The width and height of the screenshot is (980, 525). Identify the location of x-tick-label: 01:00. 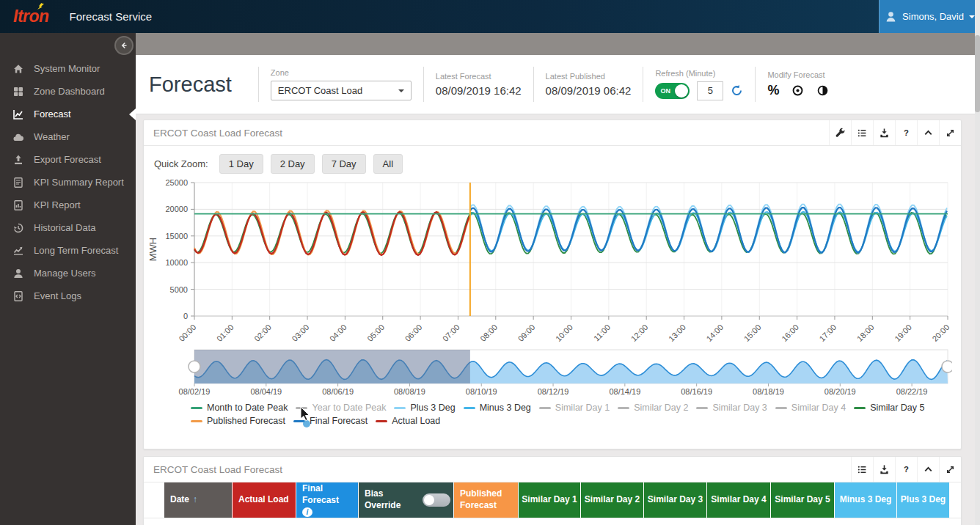
(225, 333).